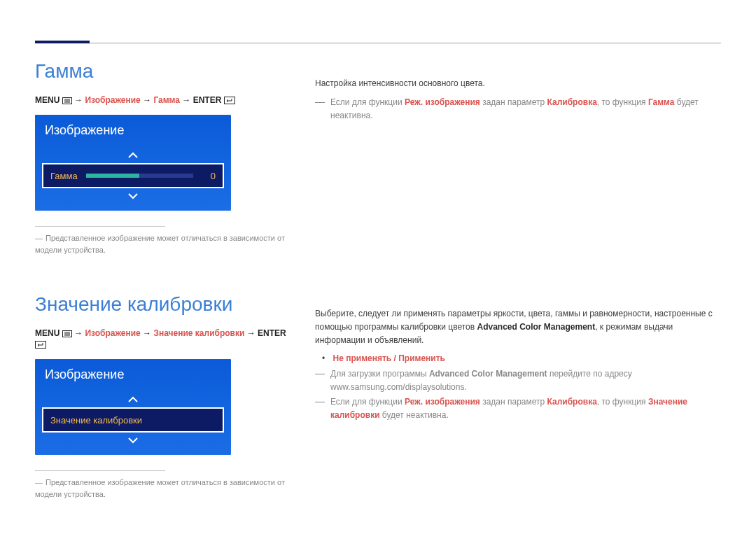 This screenshot has height=534, width=756. I want to click on osd-row-value: 0, so click(209, 176).